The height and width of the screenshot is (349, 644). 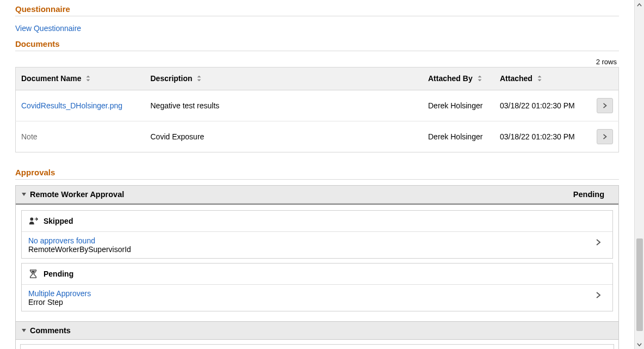 What do you see at coordinates (639, 174) in the screenshot?
I see `vertical-scrollbar` at bounding box center [639, 174].